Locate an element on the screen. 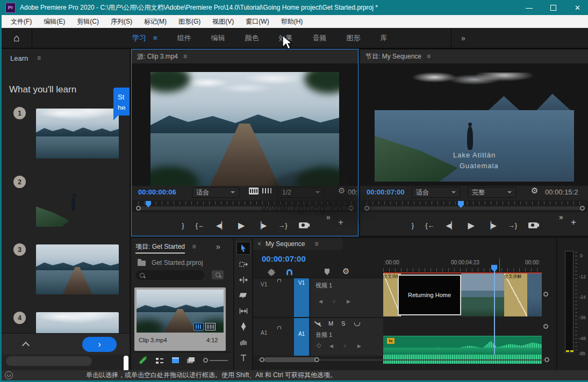 This screenshot has height=382, width=588. track-scroll-knob-top is located at coordinates (546, 294).